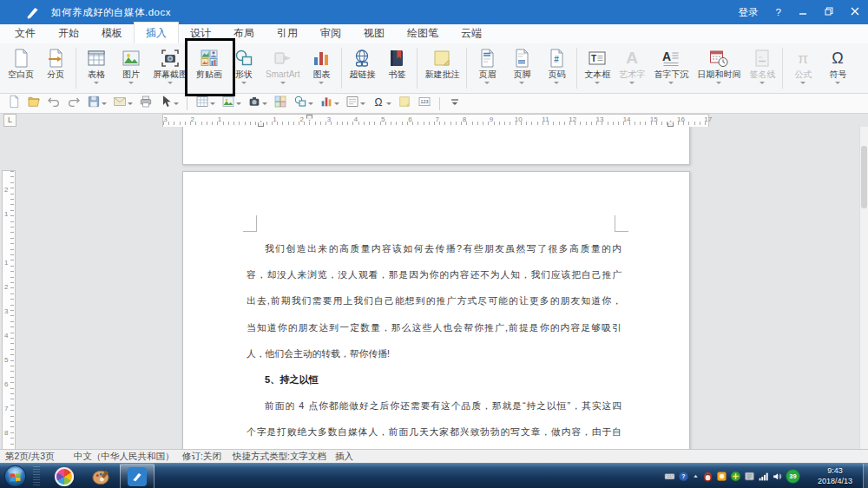 The width and height of the screenshot is (868, 488). Describe the element at coordinates (442, 68) in the screenshot. I see `new-comment-button: 新建批注` at that location.